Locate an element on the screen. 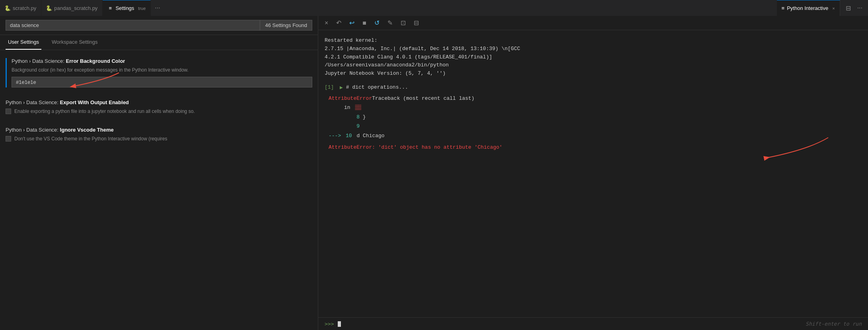 This screenshot has height=330, width=868. setting-checkbox-row-theme: Don't use the VS Code theme in the Pytho… is located at coordinates (159, 139).